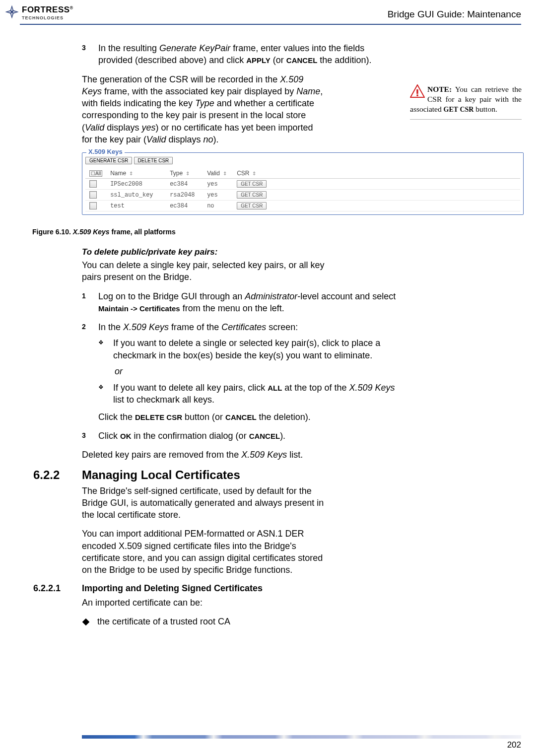  Describe the element at coordinates (136, 184) in the screenshot. I see `cell-name: IPSec2008` at that location.